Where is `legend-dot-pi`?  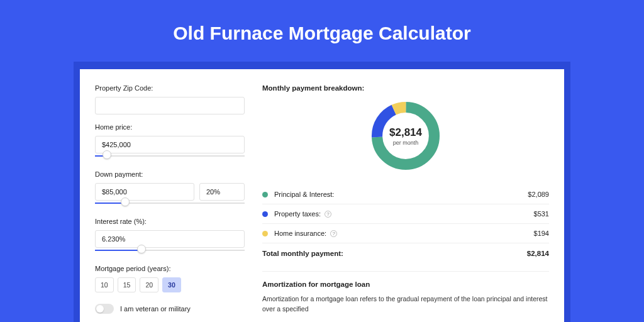 legend-dot-pi is located at coordinates (265, 195).